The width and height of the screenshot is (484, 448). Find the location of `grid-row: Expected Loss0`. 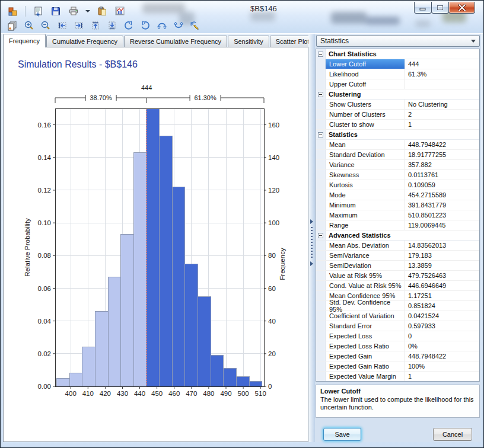

grid-row: Expected Loss0 is located at coordinates (397, 337).